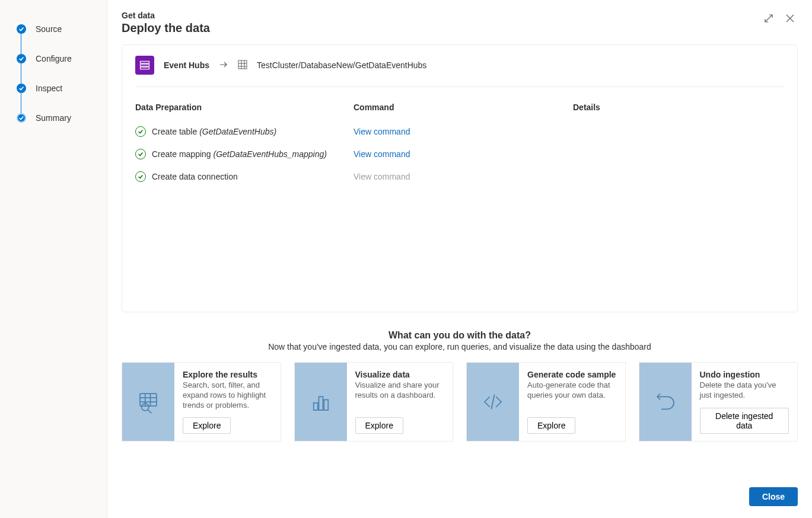 The height and width of the screenshot is (518, 812). I want to click on page-eyebrow: Get data, so click(166, 15).